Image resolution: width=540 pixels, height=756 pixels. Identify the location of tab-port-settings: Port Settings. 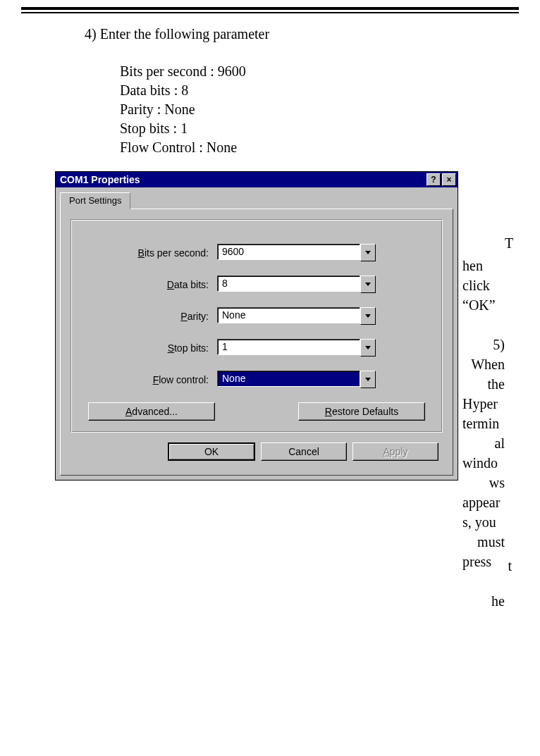
(95, 201).